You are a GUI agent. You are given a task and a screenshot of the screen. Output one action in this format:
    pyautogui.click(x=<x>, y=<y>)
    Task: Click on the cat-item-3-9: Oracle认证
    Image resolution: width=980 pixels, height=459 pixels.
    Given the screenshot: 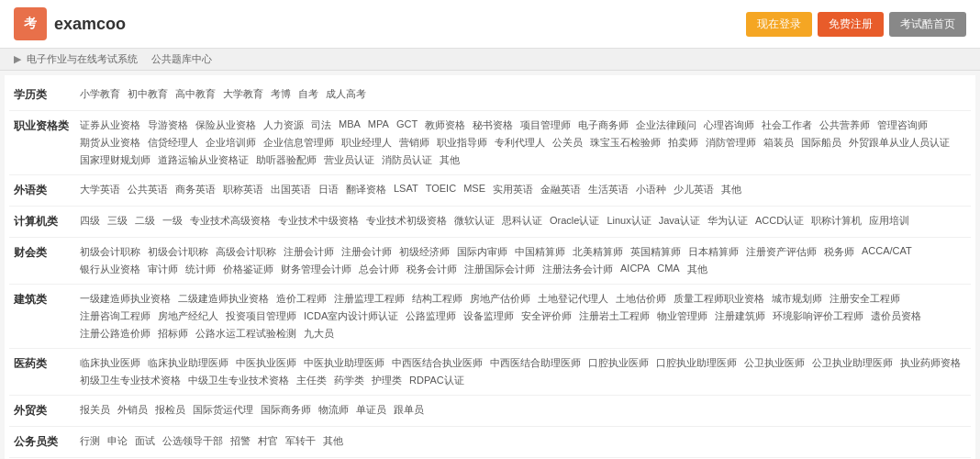 What is the action you would take?
    pyautogui.click(x=574, y=220)
    